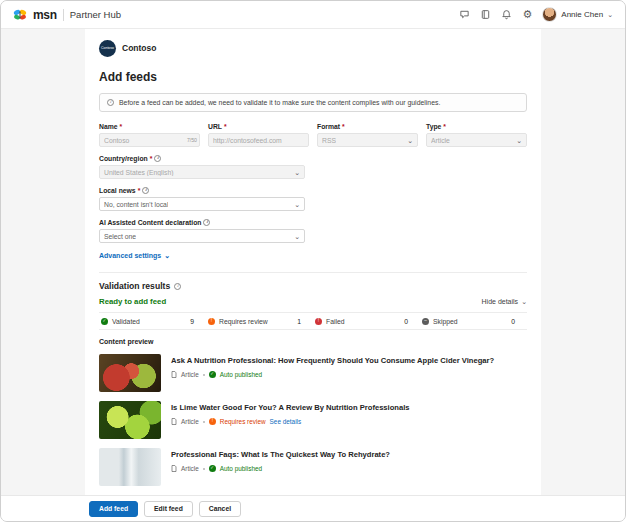  What do you see at coordinates (286, 422) in the screenshot?
I see `see-details-link: See details` at bounding box center [286, 422].